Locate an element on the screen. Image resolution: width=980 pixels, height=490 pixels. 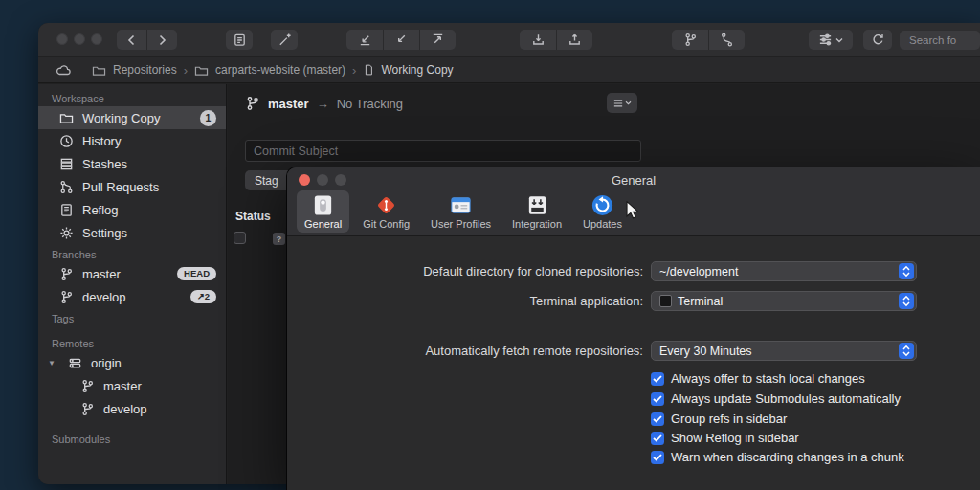
tab-integration: Integration is located at coordinates (537, 212).